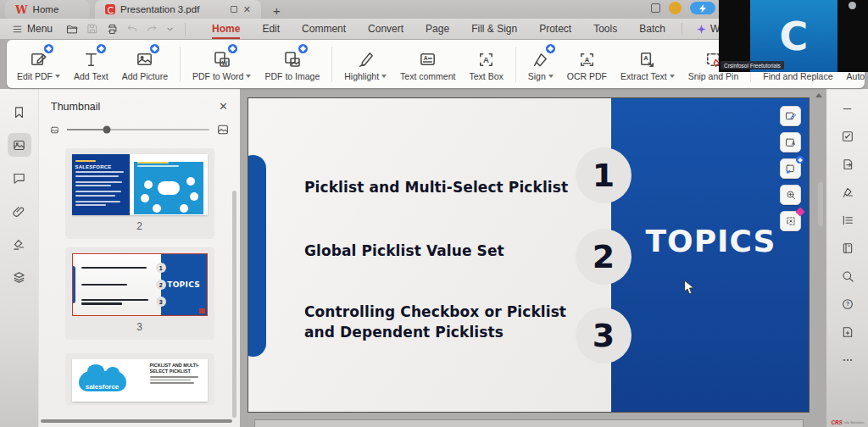  Describe the element at coordinates (790, 116) in the screenshot. I see `edit-image-button` at that location.